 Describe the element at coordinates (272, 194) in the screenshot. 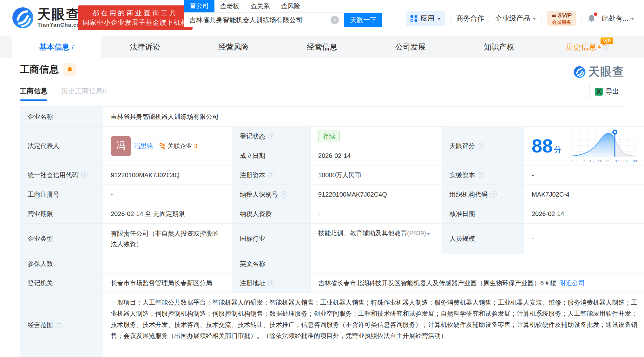

I see `field-label-taxpayer-id: 纳税人识别号` at that location.